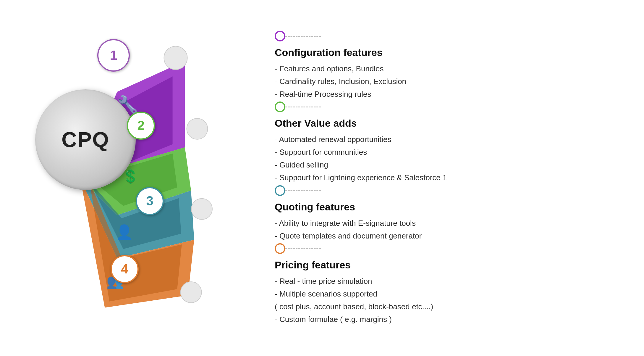 Image resolution: width=644 pixels, height=356 pixels. I want to click on value-item-3: - Guided selling, so click(446, 165).